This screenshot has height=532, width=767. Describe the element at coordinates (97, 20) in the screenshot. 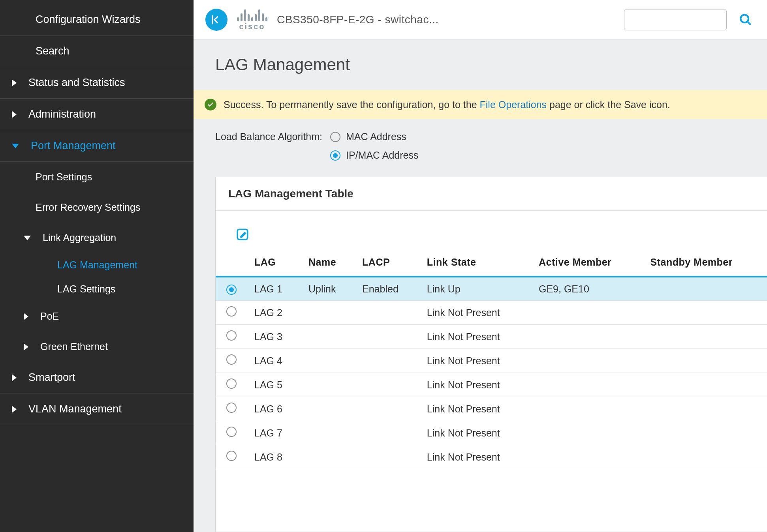

I see `sidebar-item-configuration-wizards: Configuration Wizards` at that location.